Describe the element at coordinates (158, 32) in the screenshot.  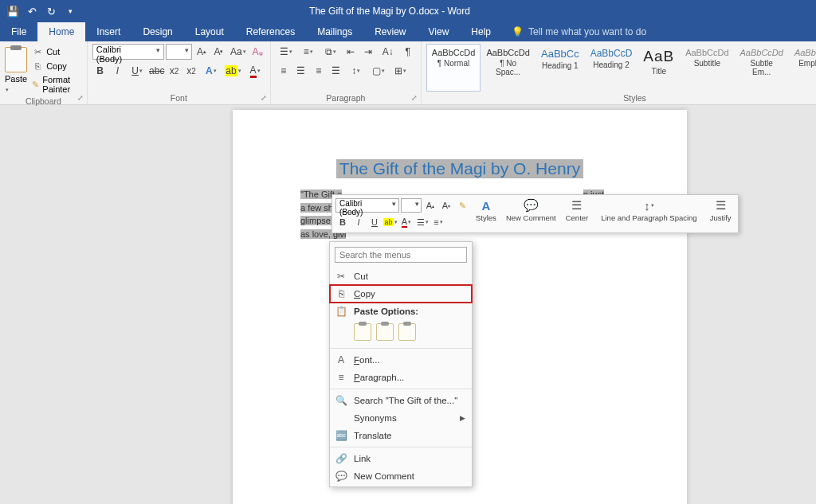
I see `tab-design: Design` at that location.